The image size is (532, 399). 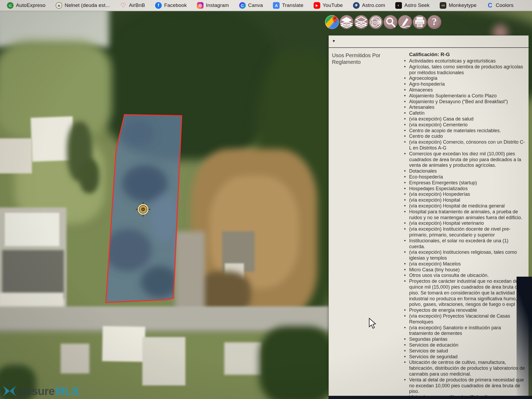 What do you see at coordinates (505, 5) in the screenshot?
I see `bookmark-label: Coolors` at bounding box center [505, 5].